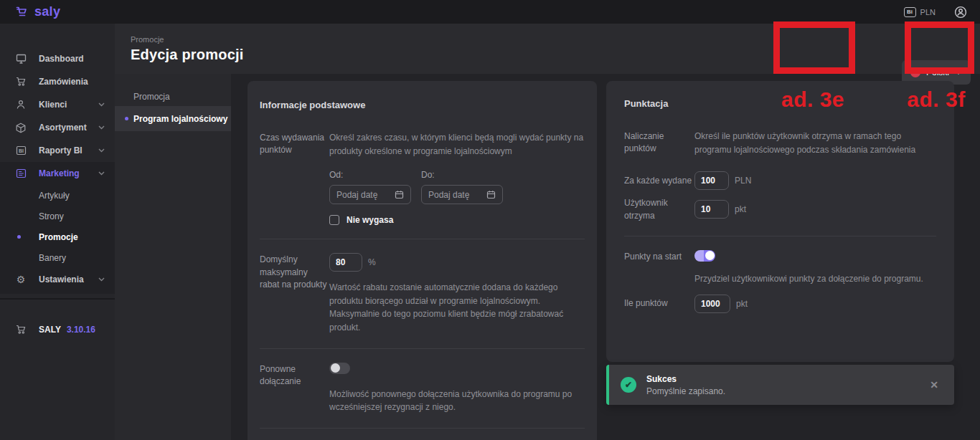 Image resolution: width=980 pixels, height=440 pixels. I want to click on how-many-points-row: Ile punktów pkt, so click(781, 304).